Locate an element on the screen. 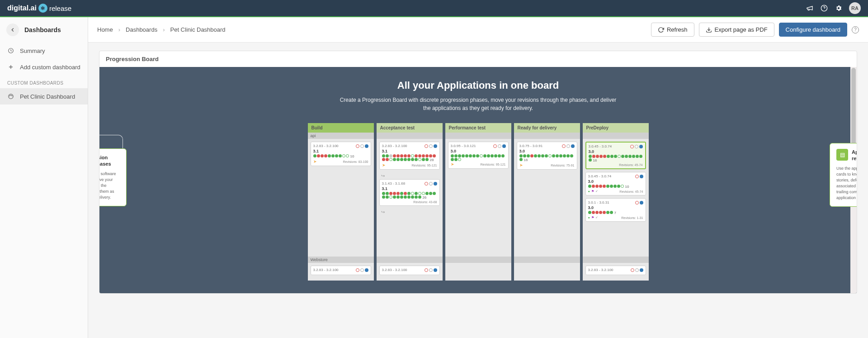 Image resolution: width=868 pixels, height=338 pixels. back-button is located at coordinates (13, 30).